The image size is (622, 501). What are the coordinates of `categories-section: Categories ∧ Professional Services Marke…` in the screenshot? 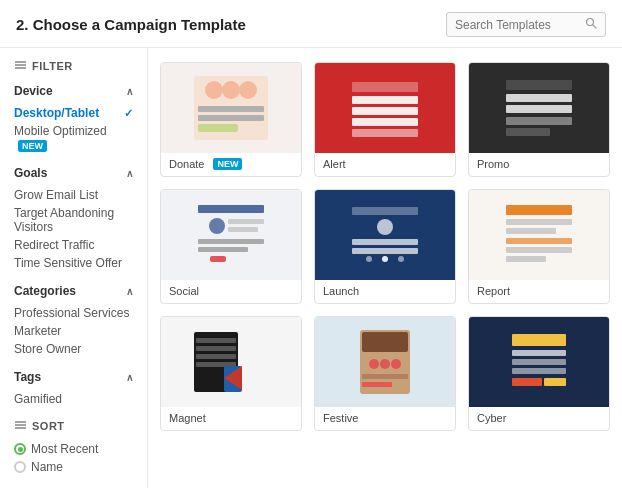 It's located at (74, 321).